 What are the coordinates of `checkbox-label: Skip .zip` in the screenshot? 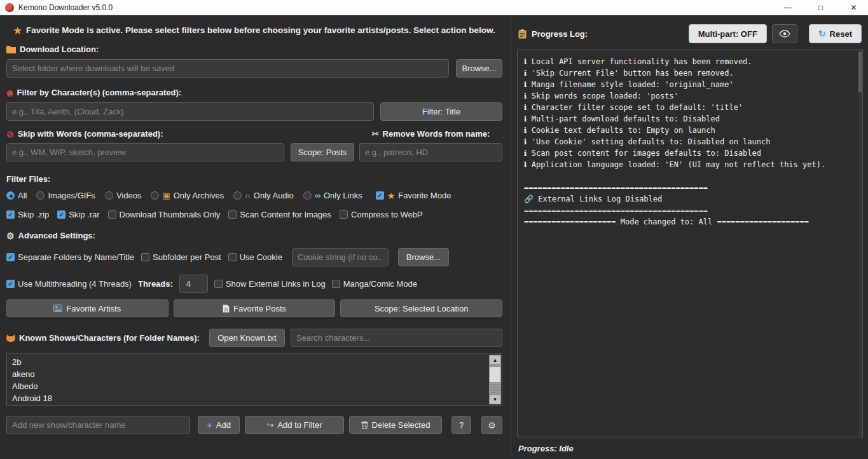 It's located at (33, 215).